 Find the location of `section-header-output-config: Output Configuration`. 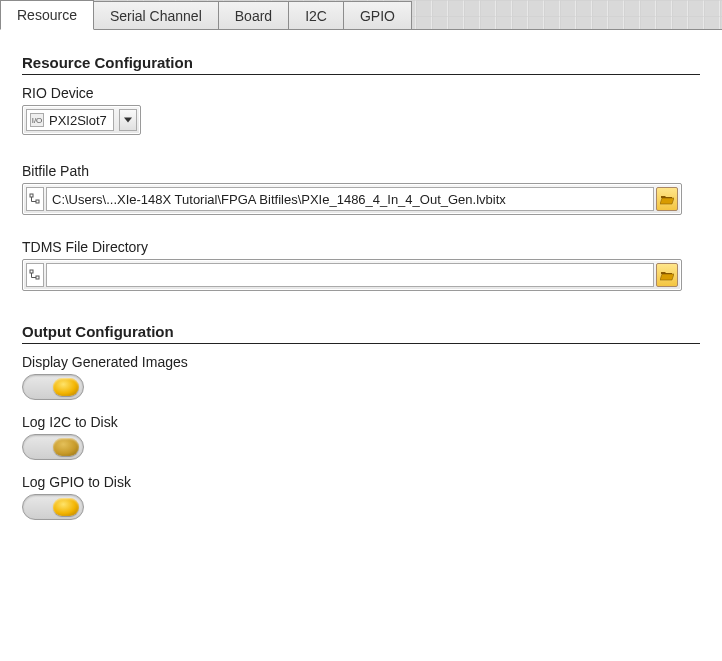

section-header-output-config: Output Configuration is located at coordinates (361, 334).